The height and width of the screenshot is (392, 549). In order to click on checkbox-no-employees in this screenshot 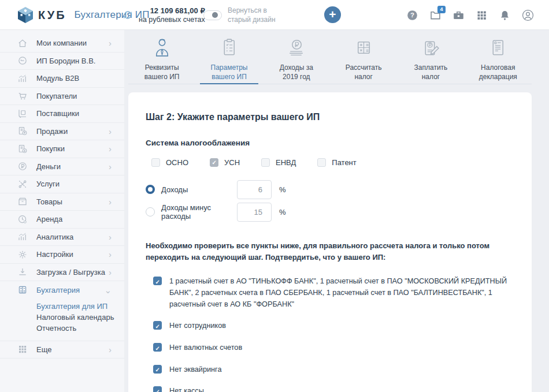, I will do `click(157, 326)`.